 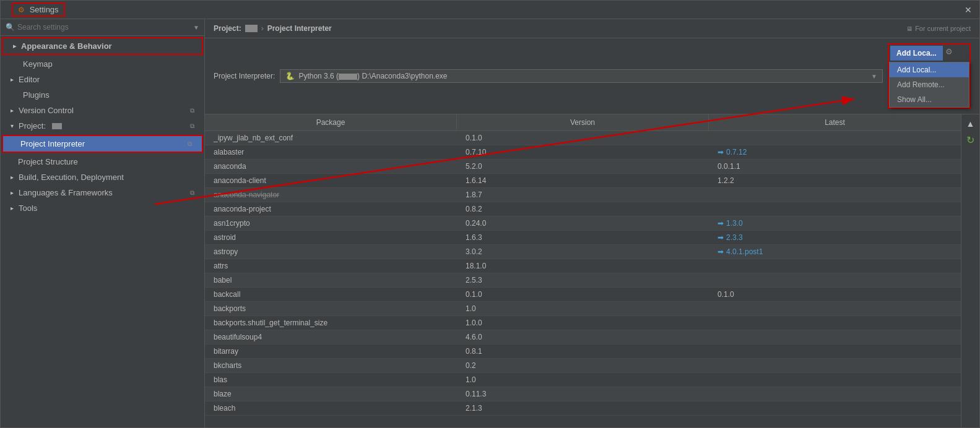 What do you see at coordinates (583, 195) in the screenshot?
I see `table-cell-version: 1.8.7` at bounding box center [583, 195].